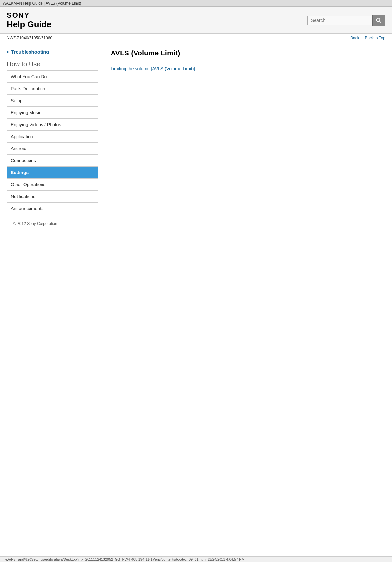 Image resolution: width=392 pixels, height=562 pixels. Describe the element at coordinates (52, 88) in the screenshot. I see `sidebar-item-parts-description: Parts Description` at that location.